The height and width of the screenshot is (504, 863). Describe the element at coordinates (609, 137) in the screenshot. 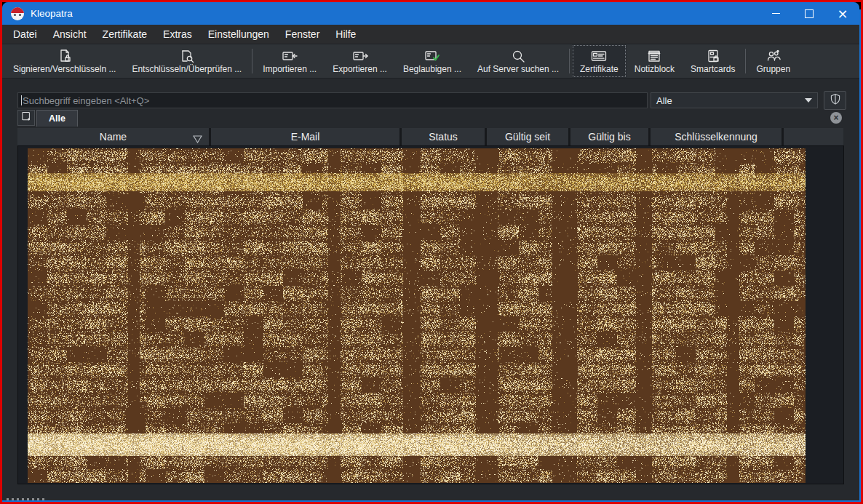

I see `column-label: Gültig bis` at that location.